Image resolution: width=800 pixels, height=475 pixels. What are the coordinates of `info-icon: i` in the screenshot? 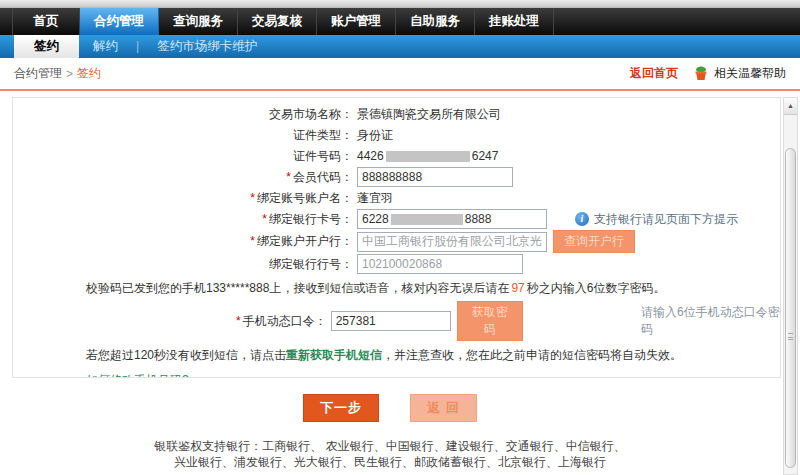 It's located at (582, 219).